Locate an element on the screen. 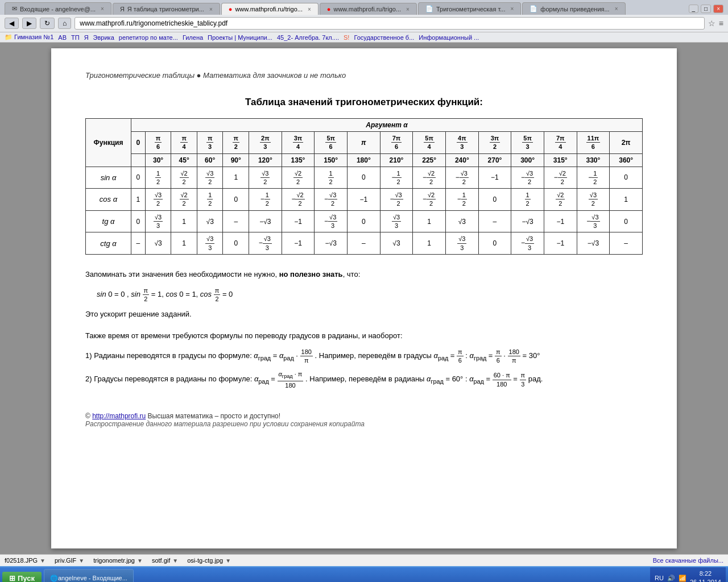 This screenshot has height=582, width=728. tab-6: 📄 формулы приведения... × is located at coordinates (573, 9).